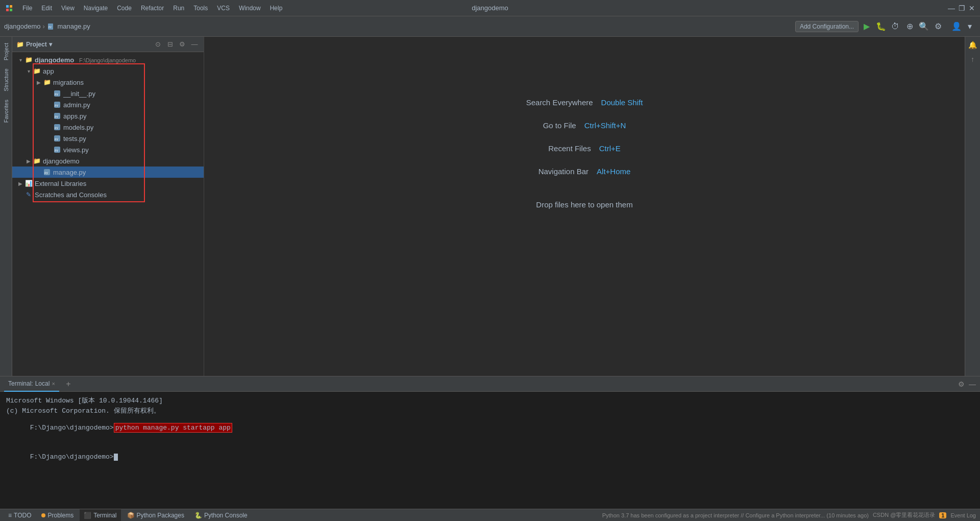 The image size is (980, 521). Describe the element at coordinates (60, 184) in the screenshot. I see `ext-lib-label: External Libraries` at that location.